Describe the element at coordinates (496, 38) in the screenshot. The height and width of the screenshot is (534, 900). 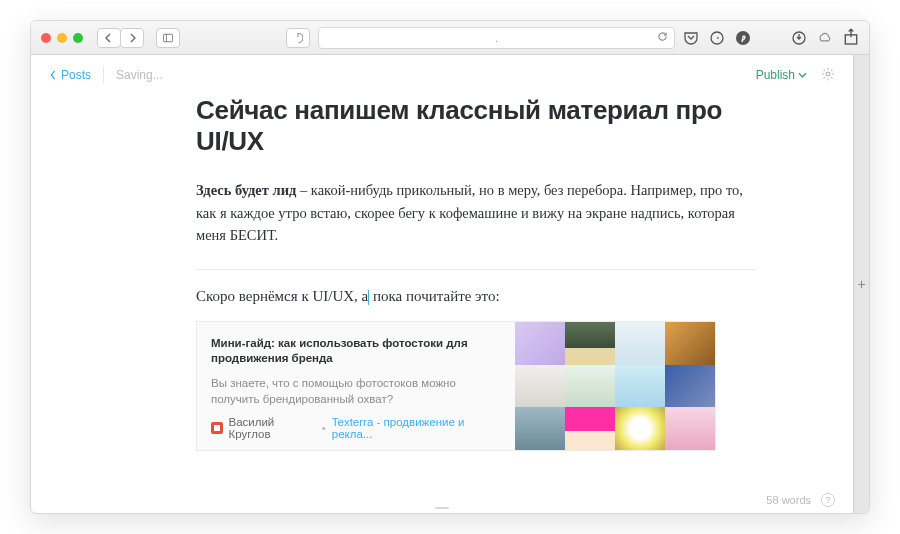
I see `address-bar: .` at that location.